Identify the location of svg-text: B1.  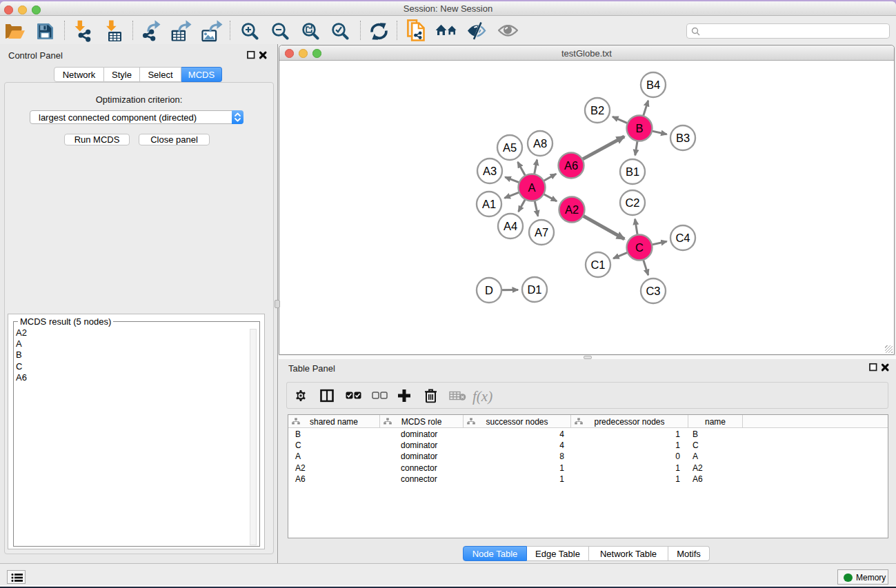
(633, 172).